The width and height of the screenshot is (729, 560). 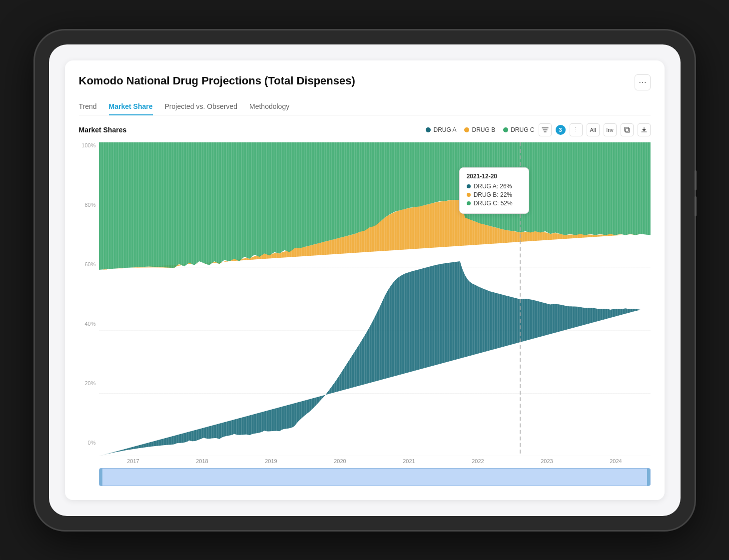 I want to click on menu-button: ⋯, so click(x=643, y=82).